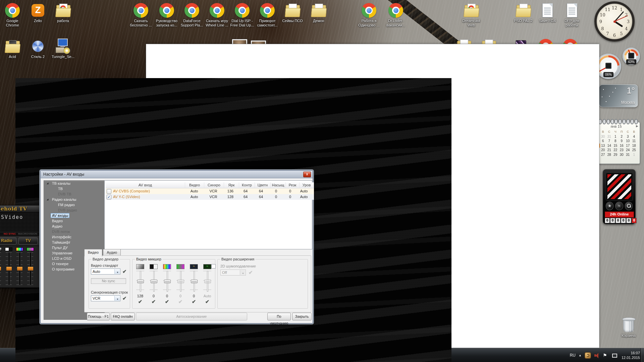 This screenshot has height=362, width=644. I want to click on volume-icon, so click(597, 355).